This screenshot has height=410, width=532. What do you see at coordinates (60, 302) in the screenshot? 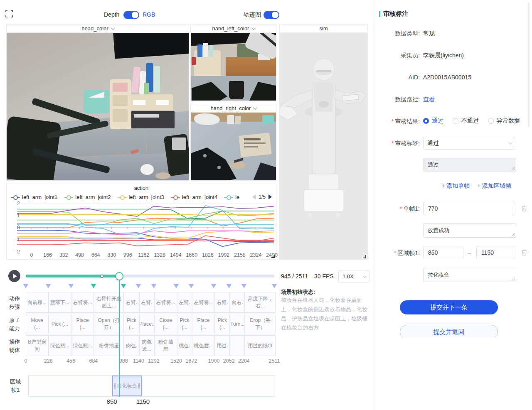
I see `step-cell: 腰部下...` at bounding box center [60, 302].